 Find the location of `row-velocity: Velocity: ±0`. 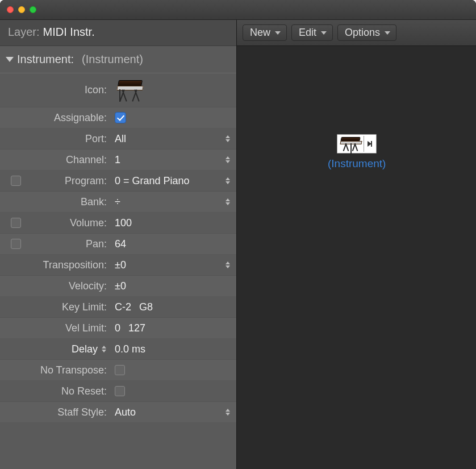

row-velocity: Velocity: ±0 is located at coordinates (118, 287).